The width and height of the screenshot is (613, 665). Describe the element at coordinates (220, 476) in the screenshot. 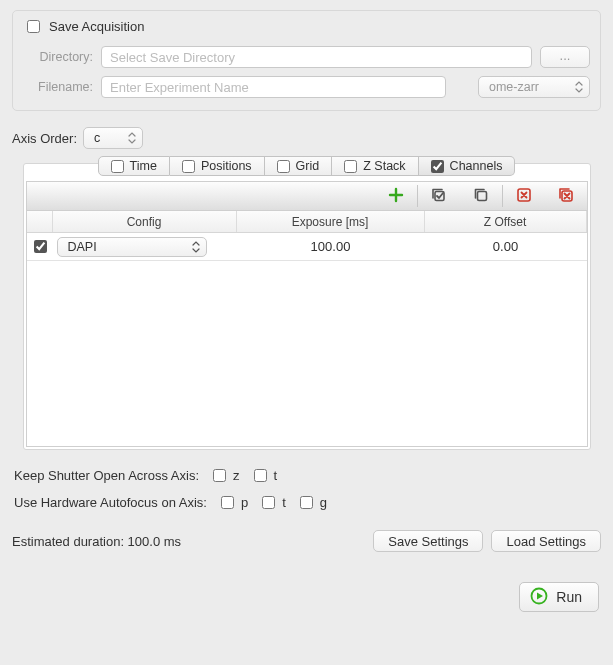

I see `shutter-z-checkbox` at that location.